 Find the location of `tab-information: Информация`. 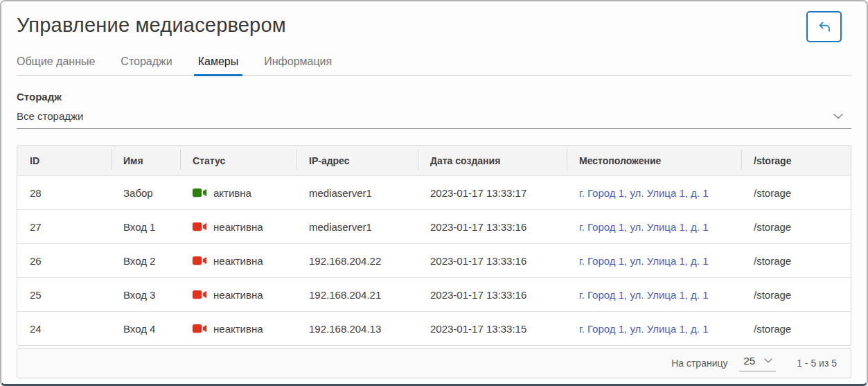

tab-information: Информация is located at coordinates (298, 65).